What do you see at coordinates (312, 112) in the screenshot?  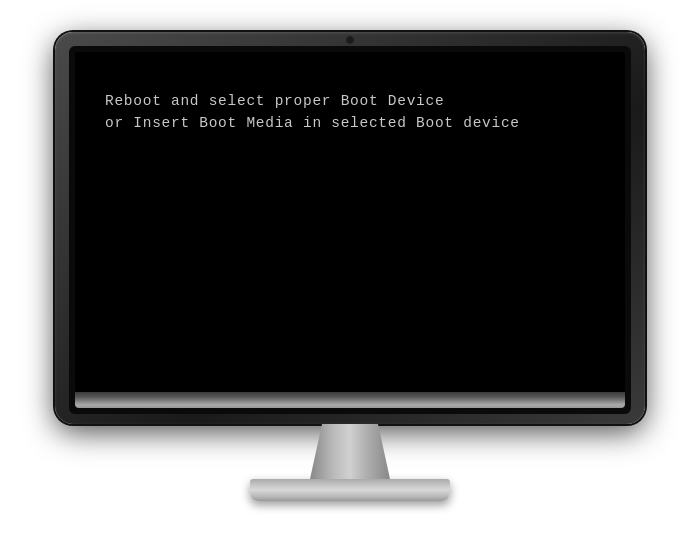 I see `bios-error-text: Reboot and select proper Boot Device or …` at bounding box center [312, 112].